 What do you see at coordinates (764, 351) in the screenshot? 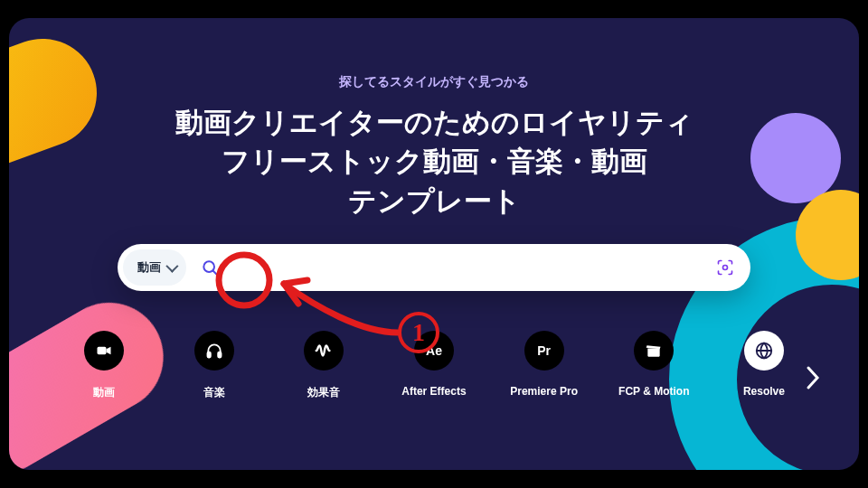
I see `globe-icon` at bounding box center [764, 351].